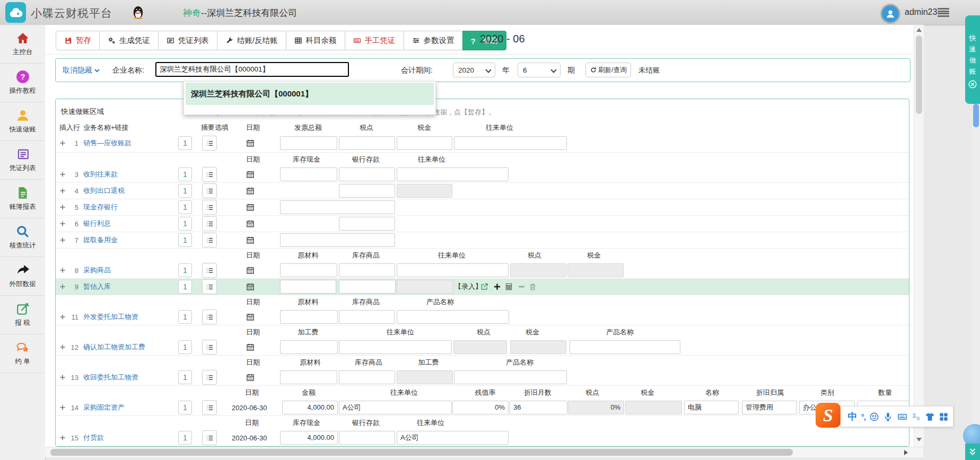  Describe the element at coordinates (82, 70) in the screenshot. I see `toggle-hide-button: 取消隐藏` at that location.